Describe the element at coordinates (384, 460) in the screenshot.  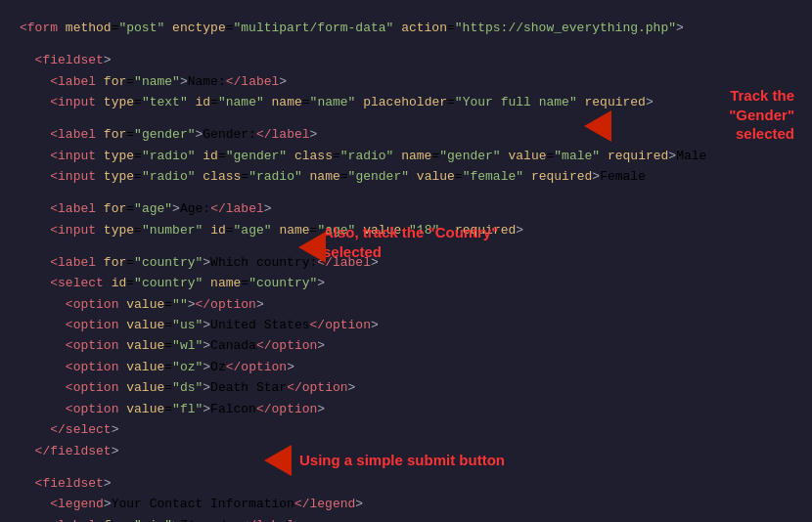
I see `submit-annotation: Using a simple submit button` at that location.